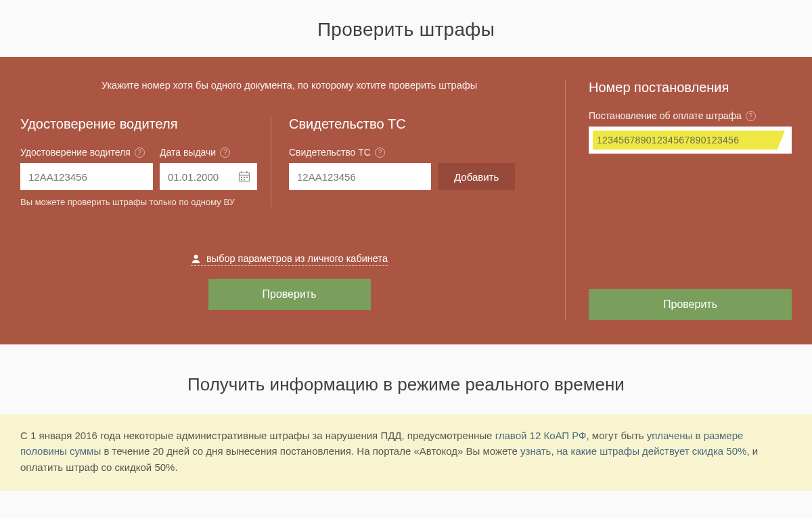 Image resolution: width=812 pixels, height=519 pixels. What do you see at coordinates (330, 152) in the screenshot?
I see `cert-num-label: Свидетельство ТС` at bounding box center [330, 152].